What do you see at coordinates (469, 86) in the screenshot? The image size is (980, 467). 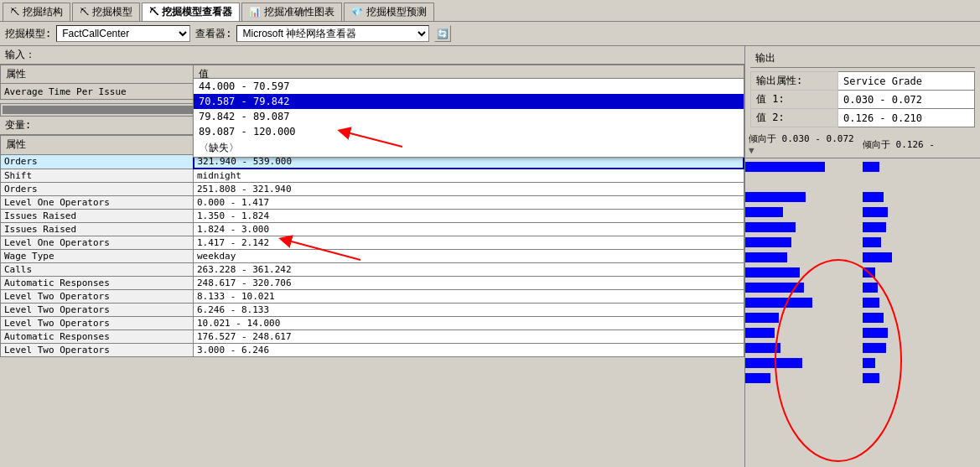 I see `dropdown-item-0: 44.000 - 70.597` at bounding box center [469, 86].